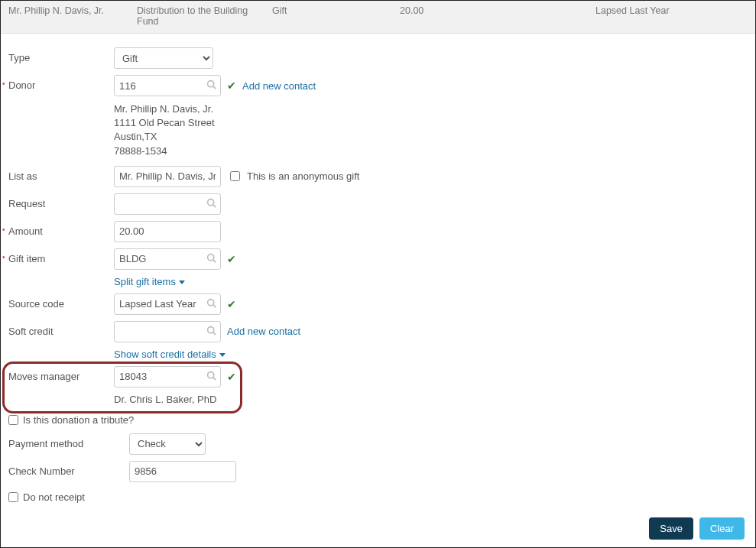 This screenshot has width=756, height=548. I want to click on clear-button: Clear, so click(722, 529).